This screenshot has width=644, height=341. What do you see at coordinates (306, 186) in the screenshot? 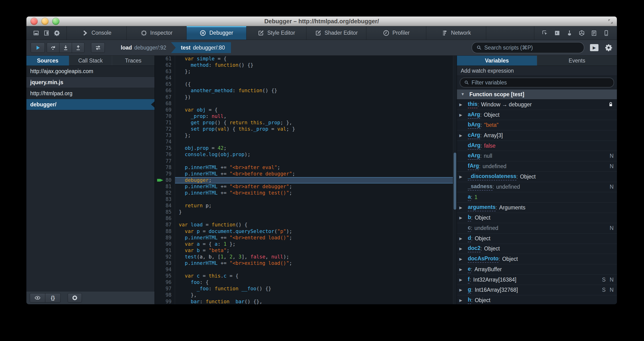
I see `code-line-81: 81 p.innerHTML += "<br>after debugger";` at bounding box center [306, 186].